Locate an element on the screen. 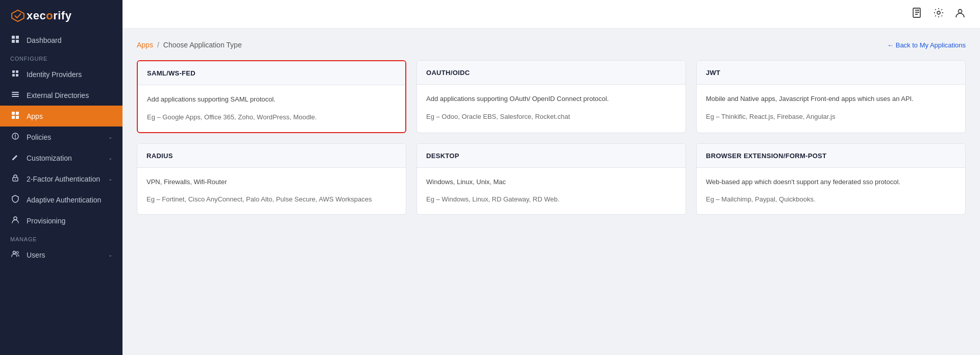 The width and height of the screenshot is (980, 355). user-profile-icon is located at coordinates (960, 14).